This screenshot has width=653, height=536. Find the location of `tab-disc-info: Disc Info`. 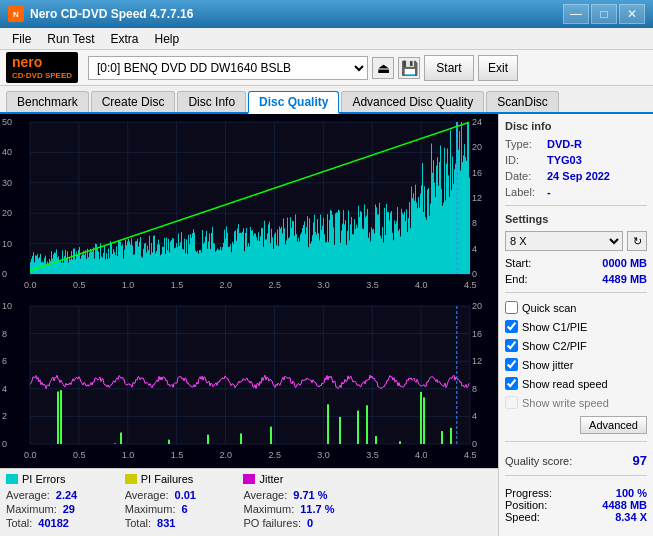

tab-disc-info: Disc Info is located at coordinates (212, 102).